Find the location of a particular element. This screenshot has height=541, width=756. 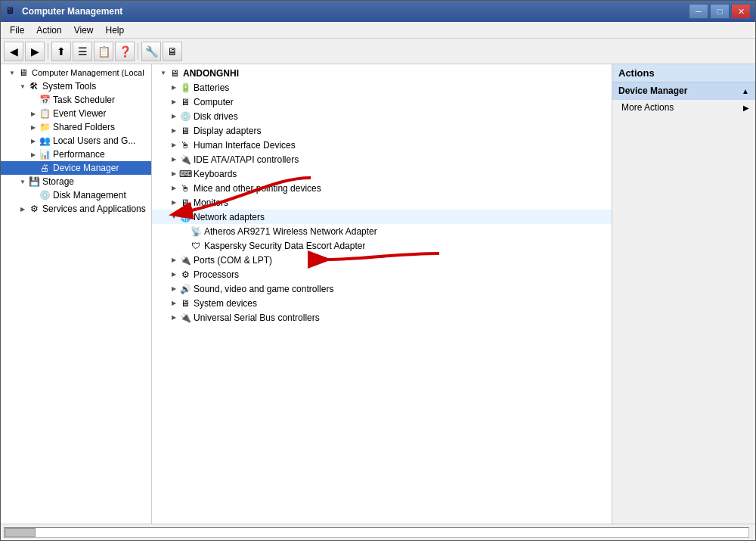

center-item-system-devices: 🖥 System devices is located at coordinates (382, 303).